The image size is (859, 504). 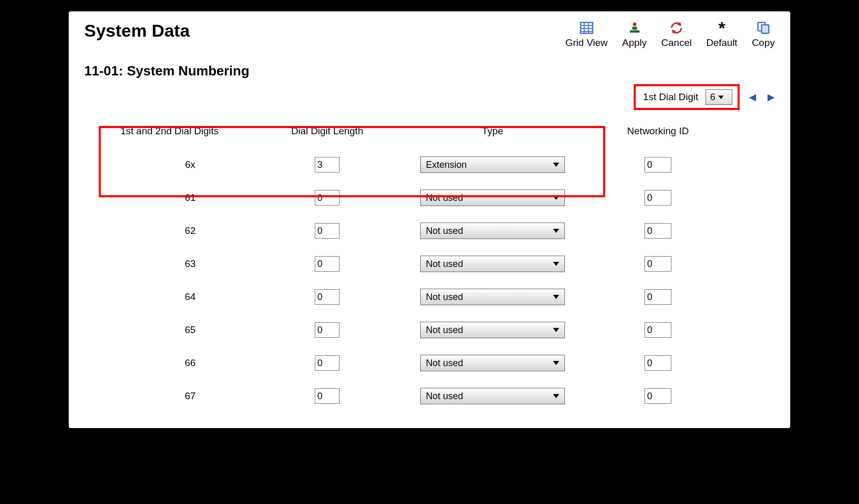 What do you see at coordinates (763, 28) in the screenshot?
I see `copy-icon` at bounding box center [763, 28].